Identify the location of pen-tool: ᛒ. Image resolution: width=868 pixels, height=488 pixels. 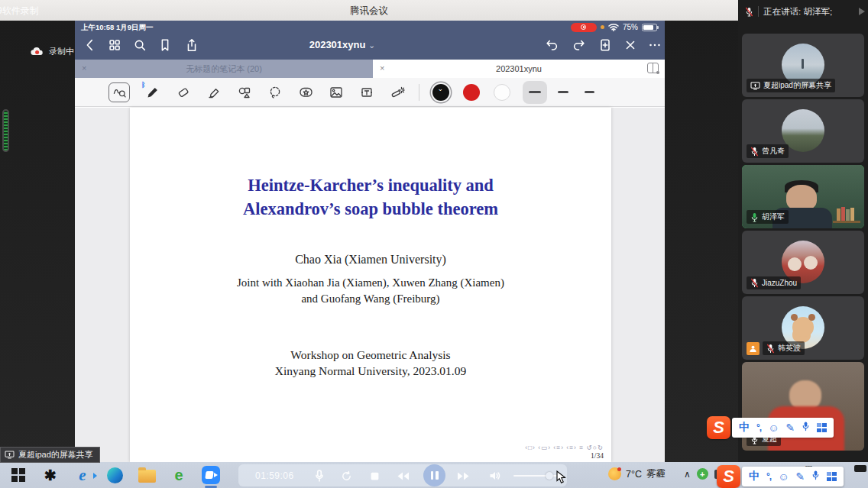
(153, 92).